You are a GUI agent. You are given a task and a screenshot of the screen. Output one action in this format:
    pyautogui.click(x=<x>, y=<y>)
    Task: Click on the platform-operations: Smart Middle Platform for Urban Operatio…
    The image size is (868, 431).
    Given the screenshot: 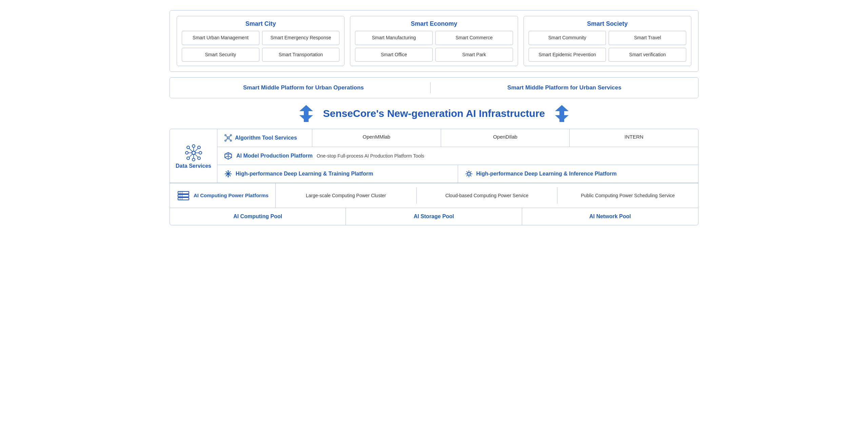 What is the action you would take?
    pyautogui.click(x=304, y=88)
    